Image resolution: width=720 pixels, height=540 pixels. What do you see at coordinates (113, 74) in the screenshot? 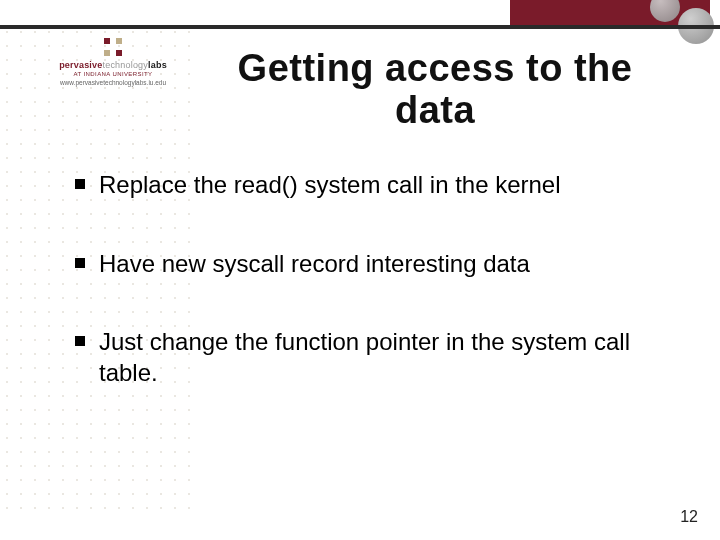
I see `logo-subline: AT INDIANA UNIVERSITY` at bounding box center [113, 74].